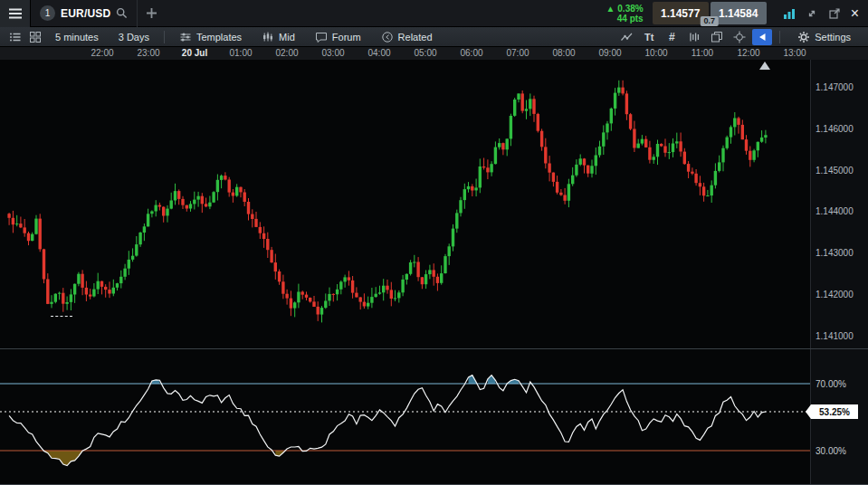 This screenshot has height=485, width=868. I want to click on price-axis-label: 1.147000, so click(835, 87).